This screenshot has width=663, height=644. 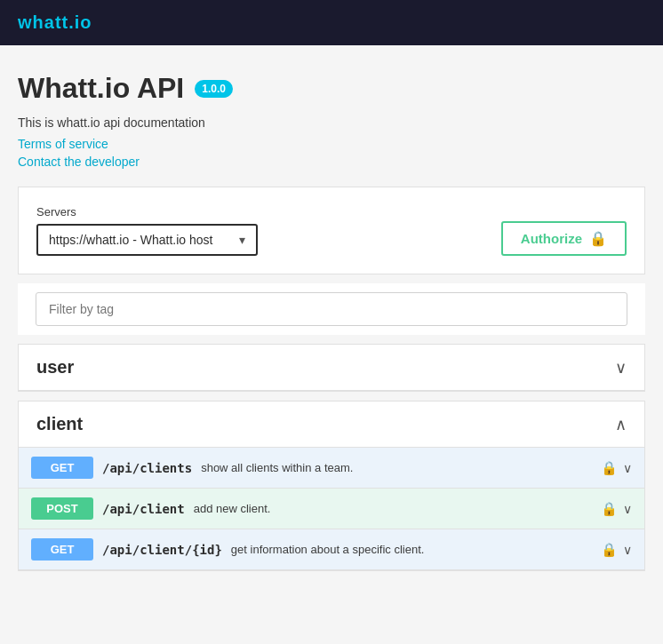 I want to click on endpoint-desc-clients: show all clients within a team., so click(x=396, y=467).